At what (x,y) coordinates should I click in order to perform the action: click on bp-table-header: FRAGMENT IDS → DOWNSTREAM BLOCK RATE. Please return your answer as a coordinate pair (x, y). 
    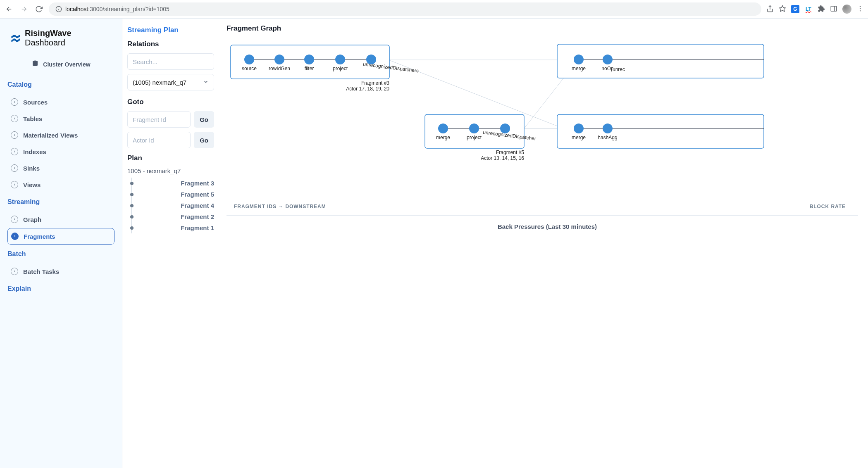
    Looking at the image, I should click on (542, 207).